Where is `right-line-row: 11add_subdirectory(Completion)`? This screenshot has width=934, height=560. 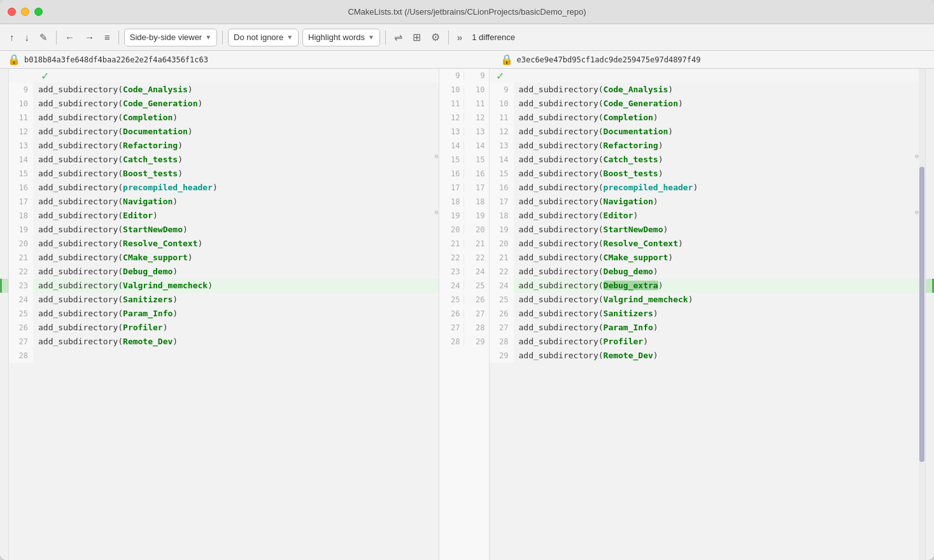 right-line-row: 11add_subdirectory(Completion) is located at coordinates (704, 118).